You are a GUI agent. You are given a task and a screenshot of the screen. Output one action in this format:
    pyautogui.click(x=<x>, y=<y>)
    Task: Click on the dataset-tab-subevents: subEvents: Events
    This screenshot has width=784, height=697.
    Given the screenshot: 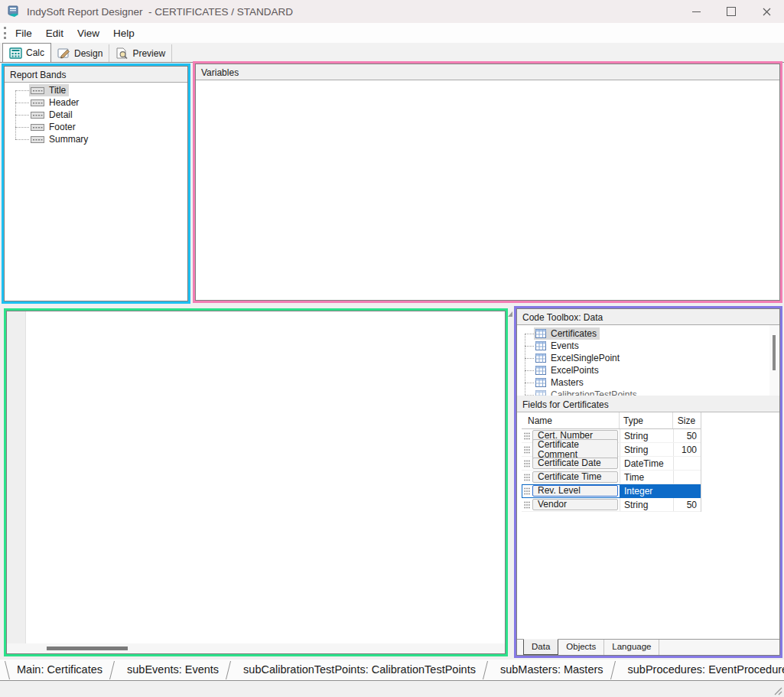 What is the action you would take?
    pyautogui.click(x=173, y=670)
    